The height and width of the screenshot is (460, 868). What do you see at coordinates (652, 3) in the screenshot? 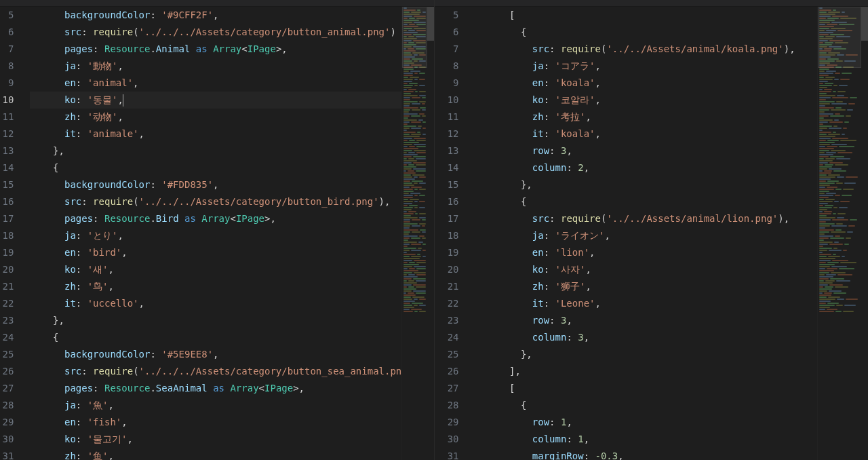
I see `tabbar-right` at bounding box center [652, 3].